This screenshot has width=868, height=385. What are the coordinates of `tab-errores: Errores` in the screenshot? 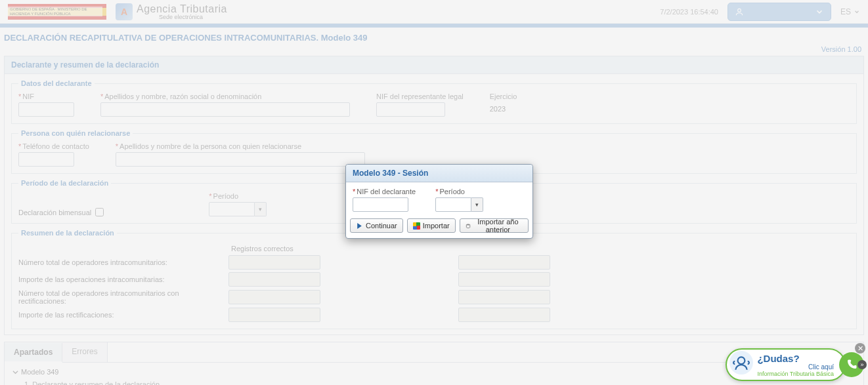 It's located at (85, 352).